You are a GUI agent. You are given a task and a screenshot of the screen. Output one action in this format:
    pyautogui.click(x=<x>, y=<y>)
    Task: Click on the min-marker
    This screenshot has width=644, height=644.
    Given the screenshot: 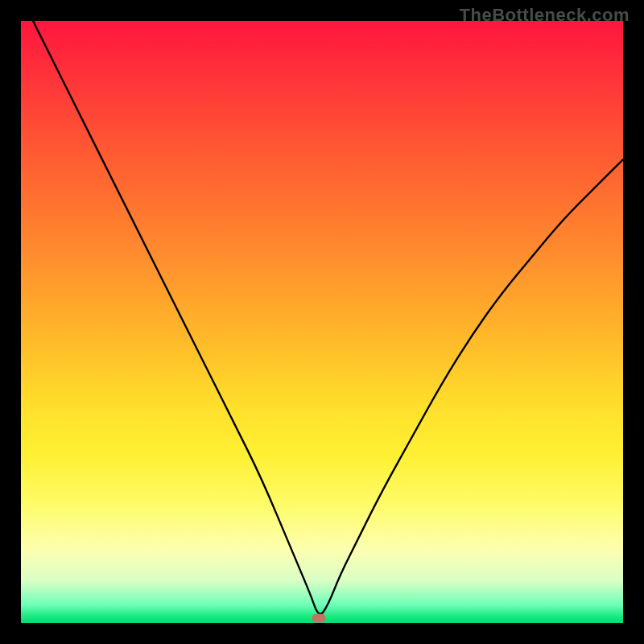 What is the action you would take?
    pyautogui.click(x=319, y=618)
    